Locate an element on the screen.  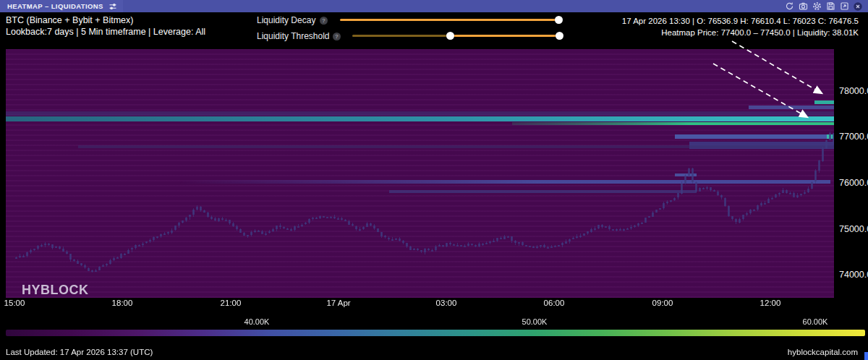
site-link: hyblockcapital.com is located at coordinates (823, 352).